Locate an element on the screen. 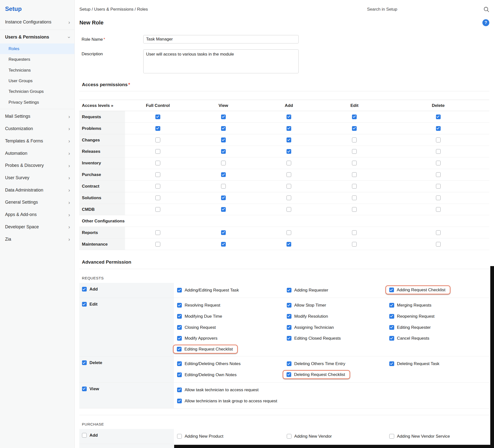 This screenshot has width=494, height=448. checkbox-contract-edit is located at coordinates (354, 186).